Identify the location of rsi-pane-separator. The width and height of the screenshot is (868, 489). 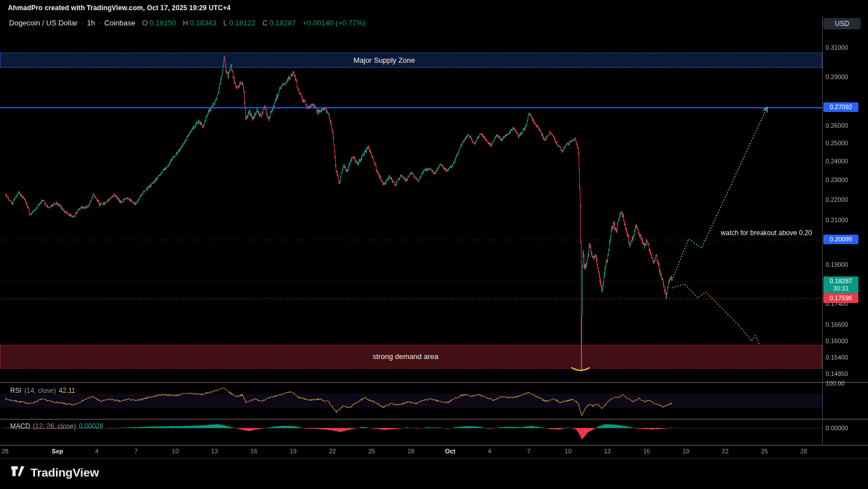
(434, 382).